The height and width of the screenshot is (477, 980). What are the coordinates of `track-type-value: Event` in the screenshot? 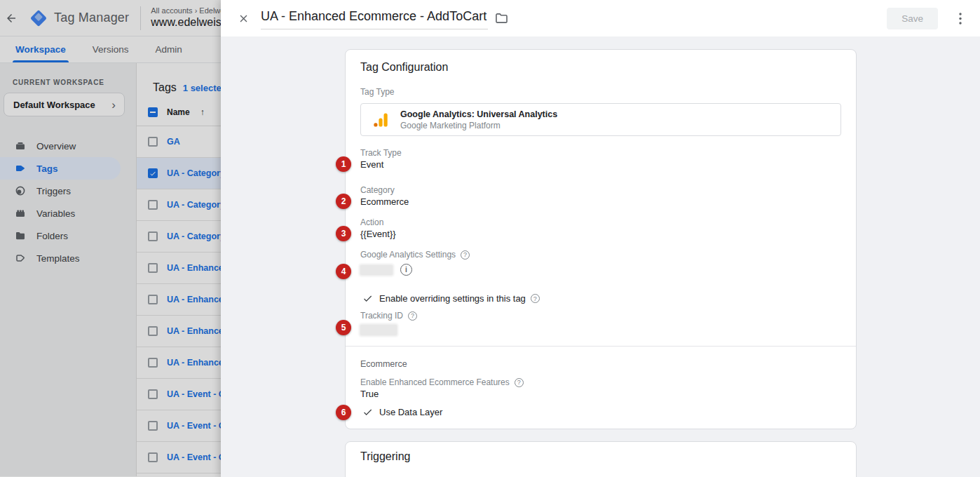 It's located at (601, 164).